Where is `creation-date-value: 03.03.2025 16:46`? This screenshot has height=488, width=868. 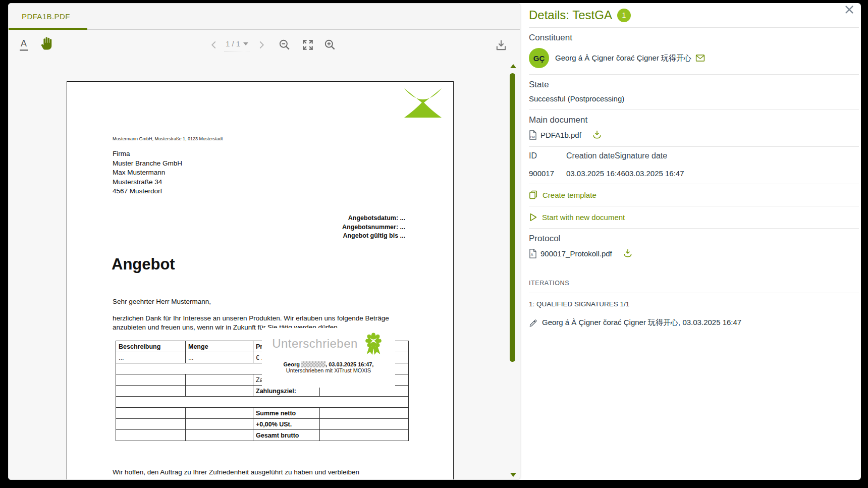
creation-date-value: 03.03.2025 16:46 is located at coordinates (595, 174).